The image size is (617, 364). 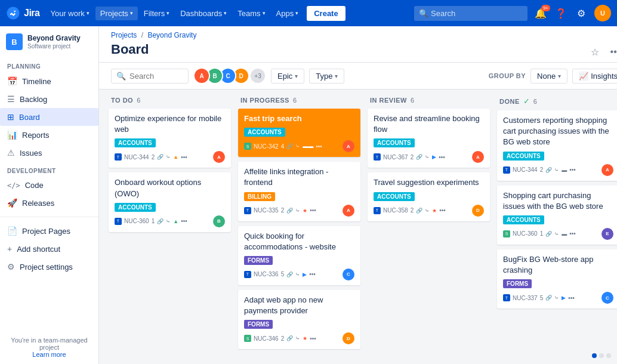 I want to click on search-input, so click(x=156, y=76).